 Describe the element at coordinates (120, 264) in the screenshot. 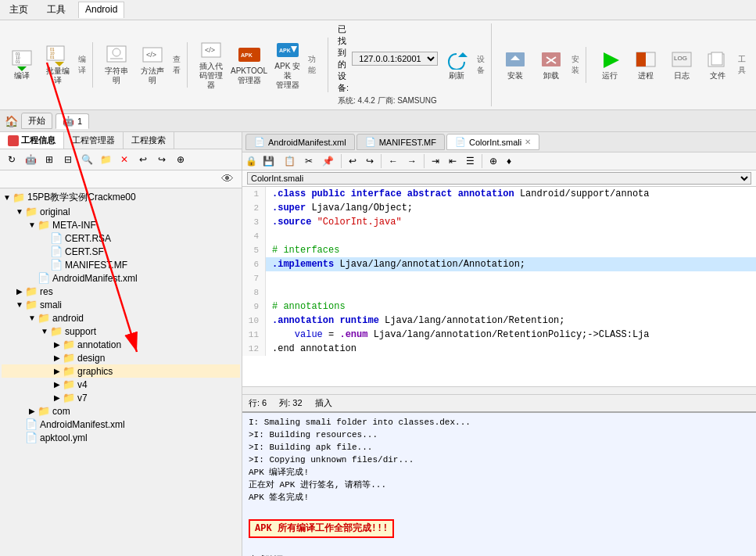

I see `tree-item-manifest-mf: 📄 MANIFEST.MF` at that location.